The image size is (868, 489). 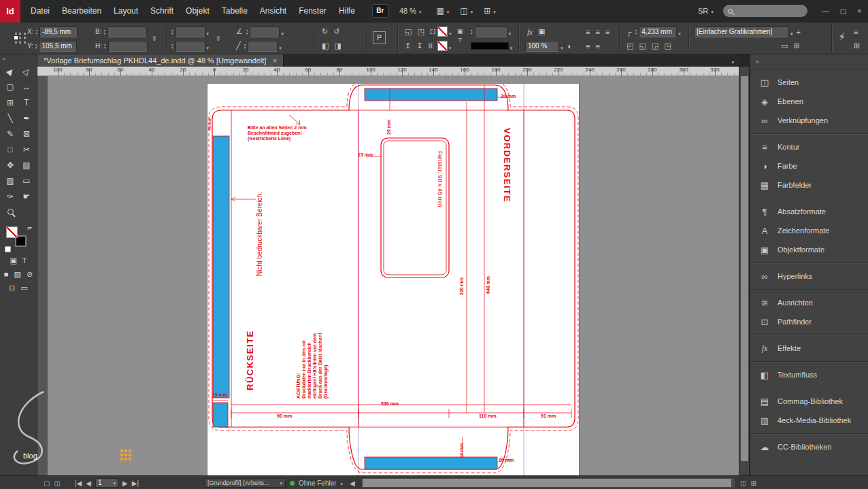 What do you see at coordinates (597, 46) in the screenshot?
I see `justify-all-icon: ≡` at bounding box center [597, 46].